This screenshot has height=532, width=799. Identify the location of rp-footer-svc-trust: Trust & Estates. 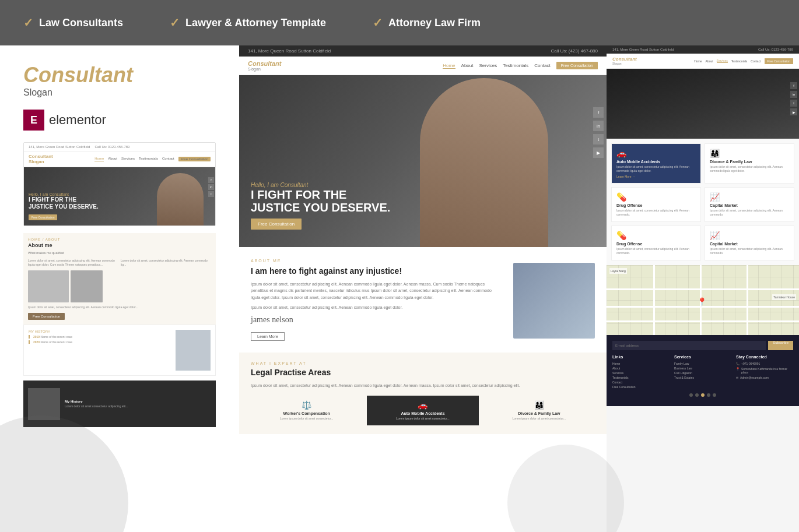
(703, 378).